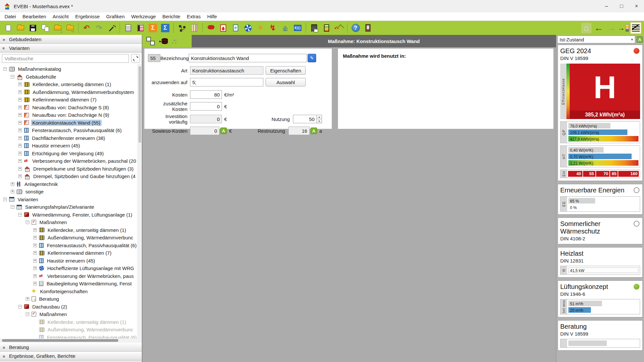 Image resolution: width=644 pixels, height=362 pixels. What do you see at coordinates (69, 207) in the screenshot?
I see `tree-item: −Sanierungsfahrplan/Zielvariante` at bounding box center [69, 207].